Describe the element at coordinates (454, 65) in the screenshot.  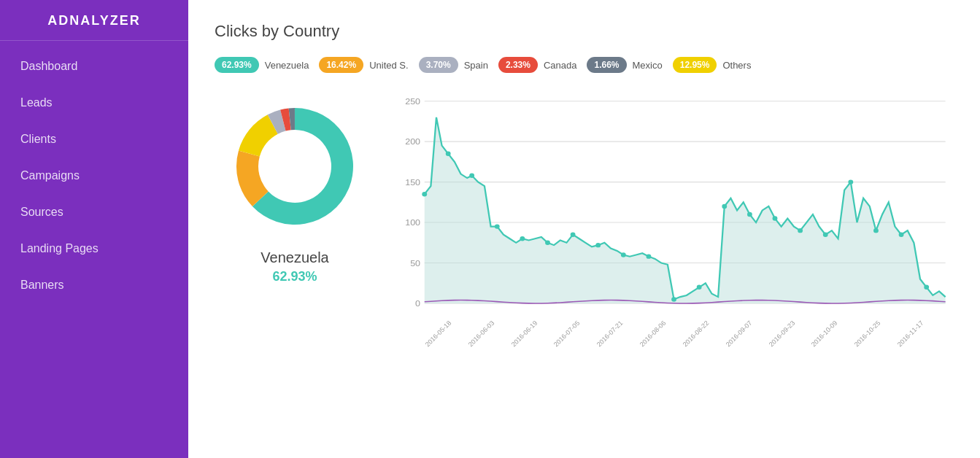
I see `legend-item-spain: 3.70%Spain` at that location.